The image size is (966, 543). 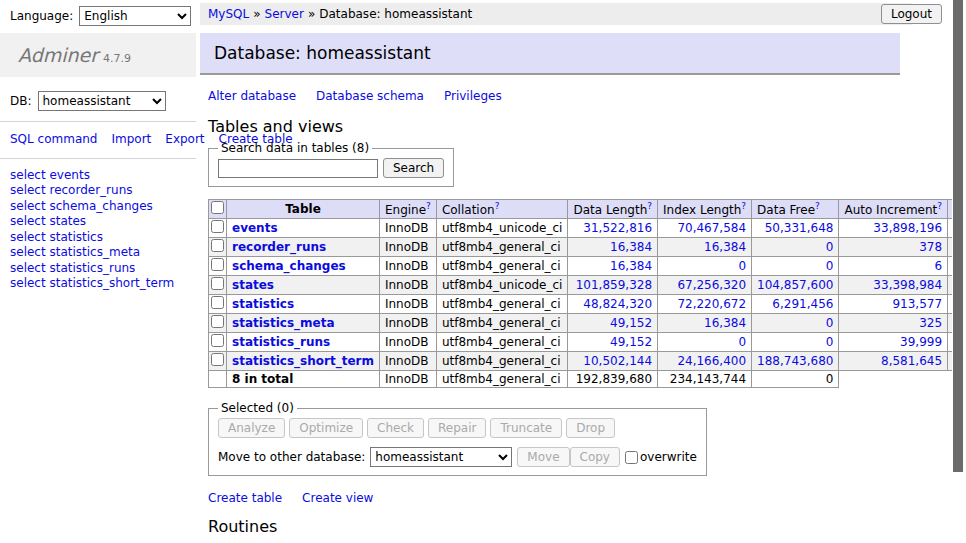 I want to click on data-length-link: 101,859,328, so click(x=614, y=285).